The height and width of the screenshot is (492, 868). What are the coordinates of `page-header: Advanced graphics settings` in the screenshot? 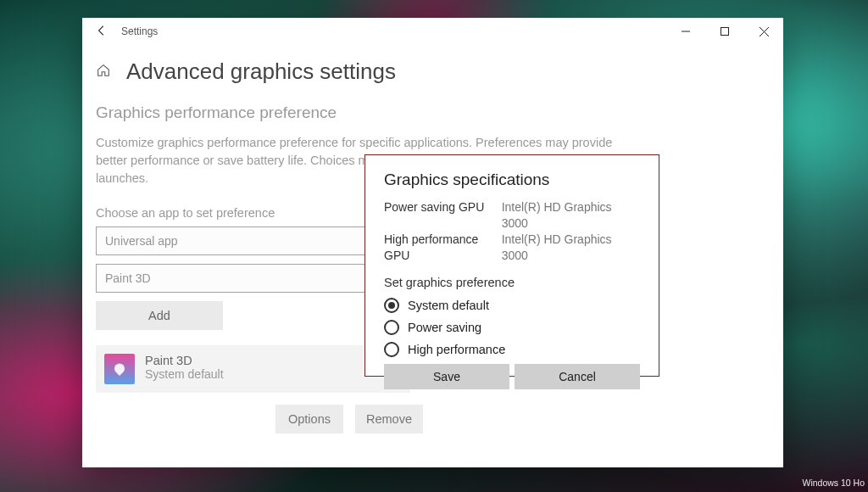 It's located at (432, 71).